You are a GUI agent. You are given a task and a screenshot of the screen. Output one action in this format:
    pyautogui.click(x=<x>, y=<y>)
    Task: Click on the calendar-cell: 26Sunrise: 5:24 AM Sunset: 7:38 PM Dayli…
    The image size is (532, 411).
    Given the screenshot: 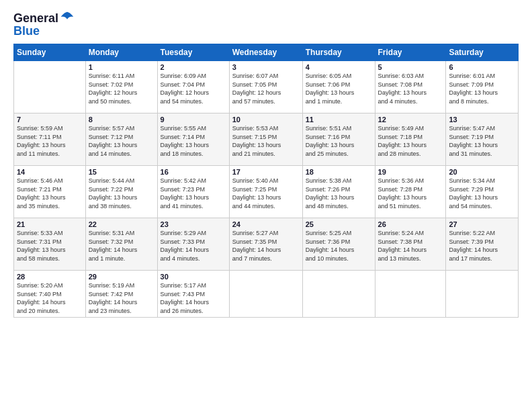 What is the action you would take?
    pyautogui.click(x=410, y=244)
    